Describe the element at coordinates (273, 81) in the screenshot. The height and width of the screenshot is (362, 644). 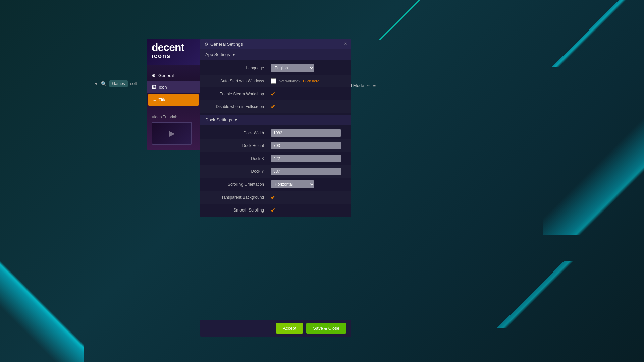
I see `autostart-checkbox` at that location.